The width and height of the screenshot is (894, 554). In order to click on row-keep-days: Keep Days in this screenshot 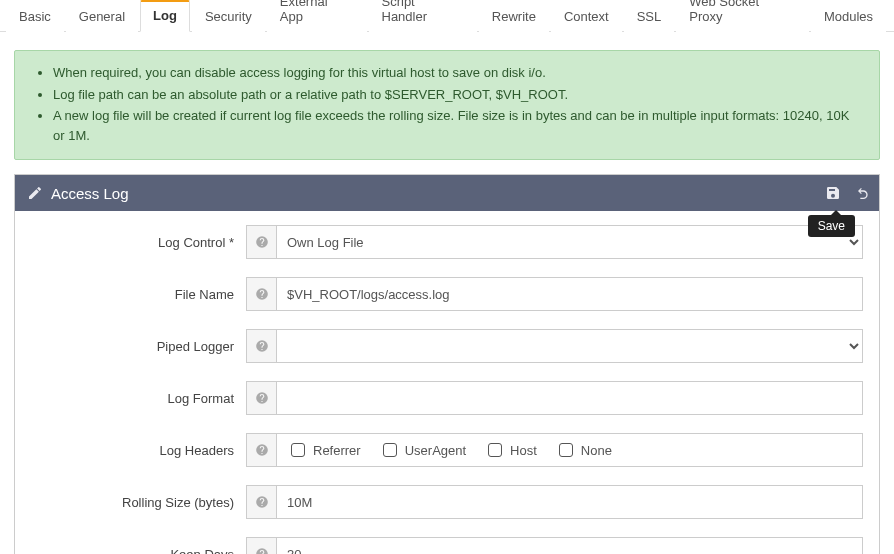, I will do `click(447, 546)`.